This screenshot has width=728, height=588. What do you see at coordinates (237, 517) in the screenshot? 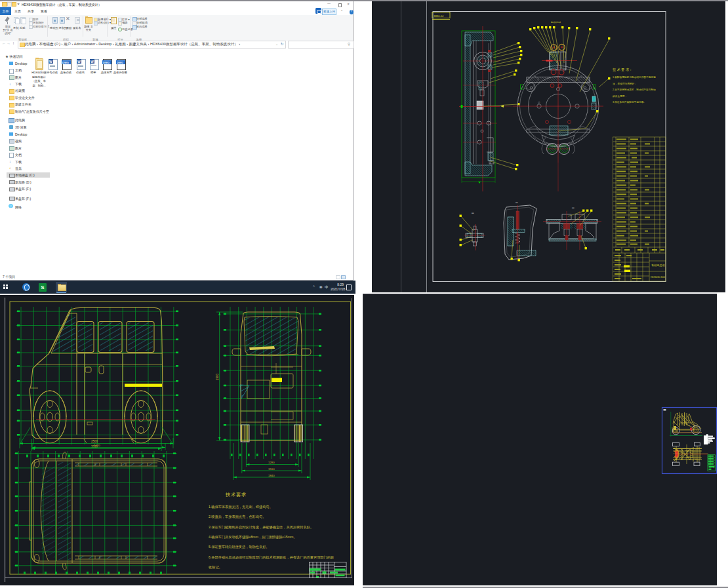
I see `svg-text: 2.喷漆后，车身表面光亮，色彩均匀。` at bounding box center [237, 517].